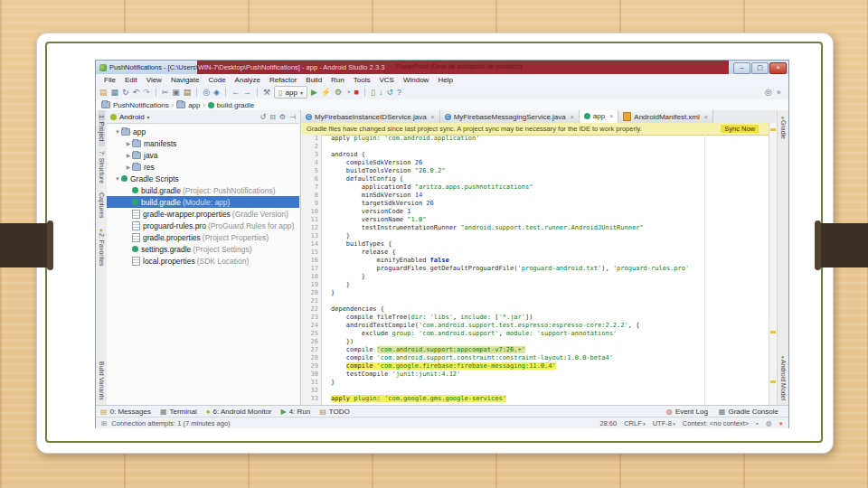  I want to click on editor-tab-androidmanifest-xml: AndroidManifest.xml×, so click(665, 117).